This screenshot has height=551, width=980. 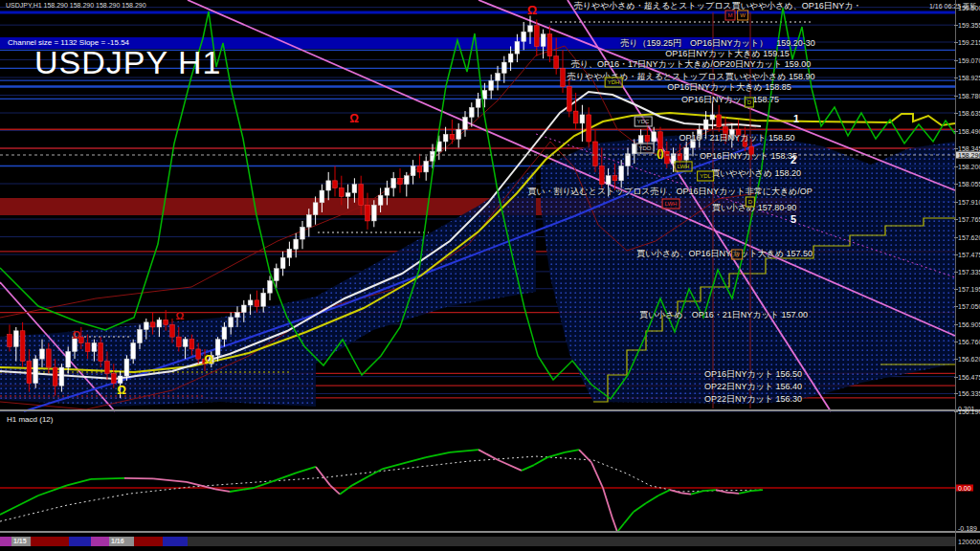 What do you see at coordinates (729, 88) in the screenshot?
I see `annotation-text: OP16日NYカット大きめ 158.85` at bounding box center [729, 88].